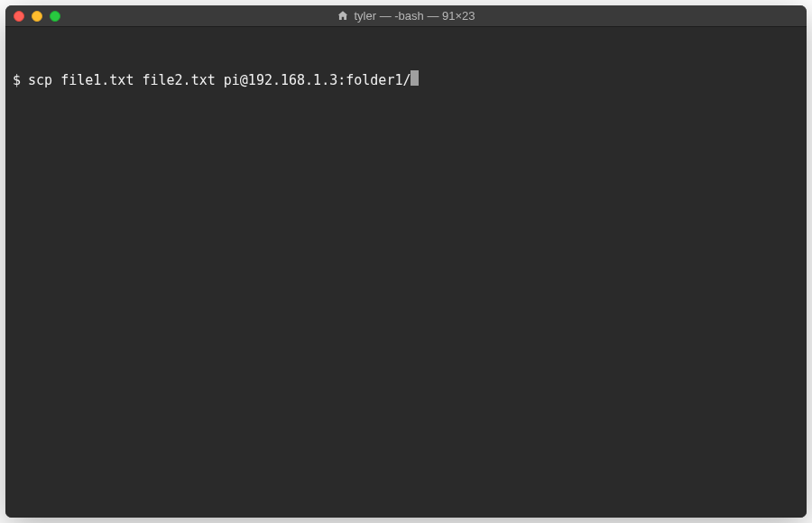 The height and width of the screenshot is (523, 812). I want to click on command-line: $scp file1.txt file2.txt pi@192.168.1.3:…, so click(406, 79).